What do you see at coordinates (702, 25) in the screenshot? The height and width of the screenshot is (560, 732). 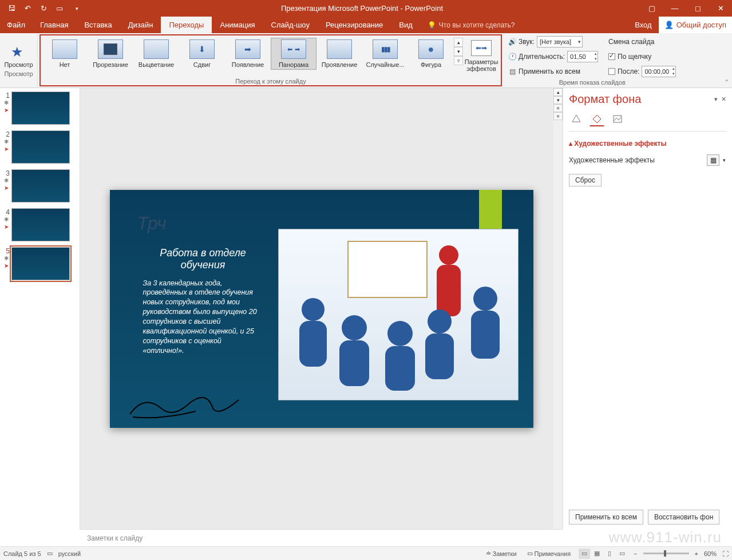 I see `share-label: Общий доступ` at bounding box center [702, 25].